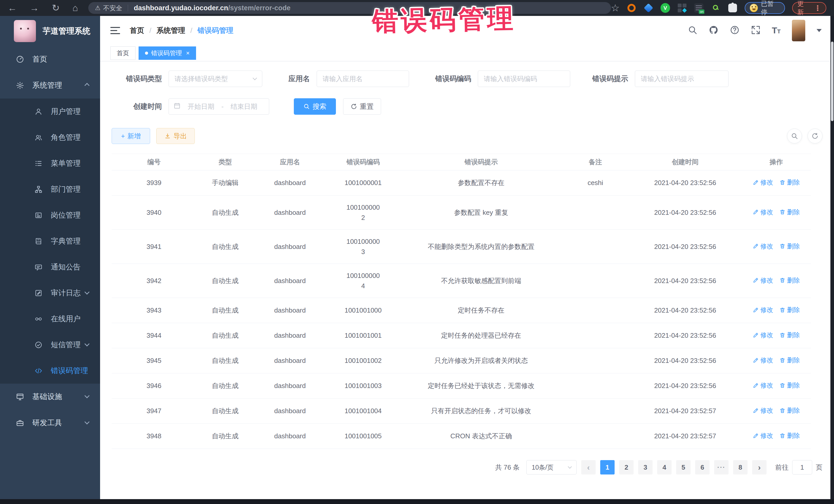 This screenshot has width=834, height=504. What do you see at coordinates (632, 8) in the screenshot?
I see `extension-ring-icon` at bounding box center [632, 8].